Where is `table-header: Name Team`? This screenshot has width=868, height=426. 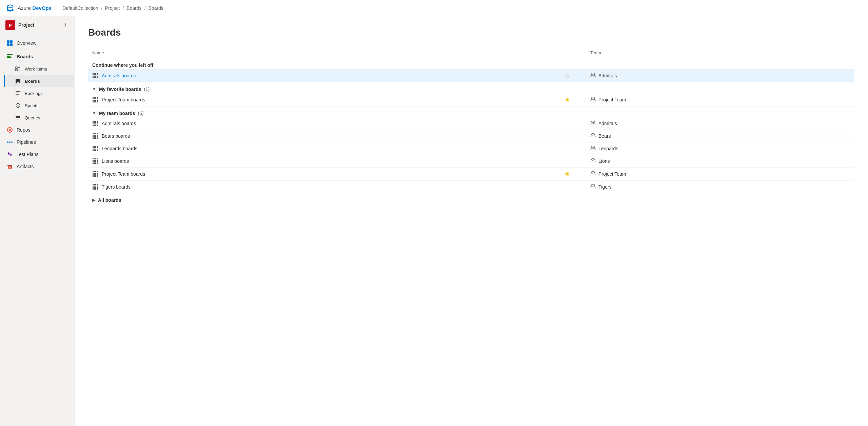 table-header: Name Team is located at coordinates (471, 53).